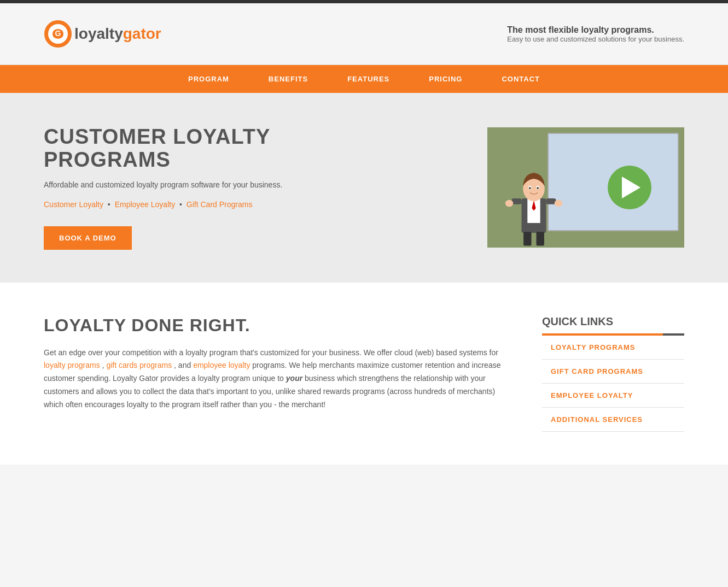  I want to click on sidebar-link-gift-card-programs: GIFT CARD PROGRAMS, so click(613, 372).